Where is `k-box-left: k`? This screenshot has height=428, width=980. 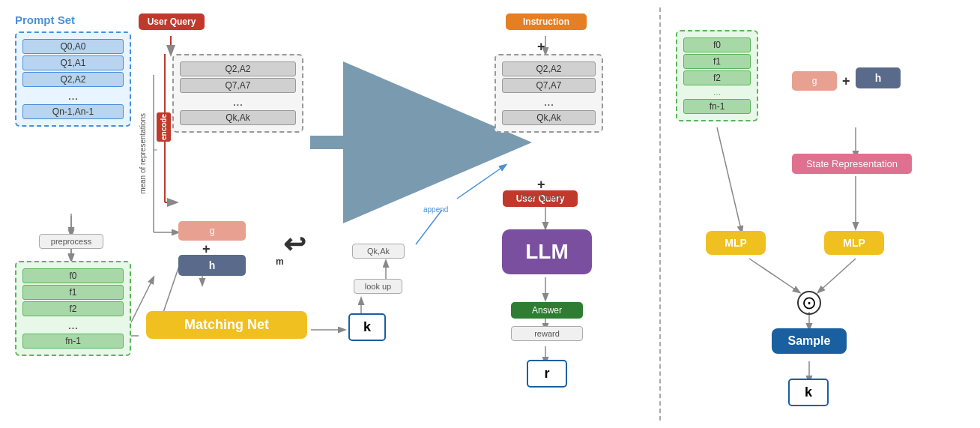
k-box-left: k is located at coordinates (367, 327).